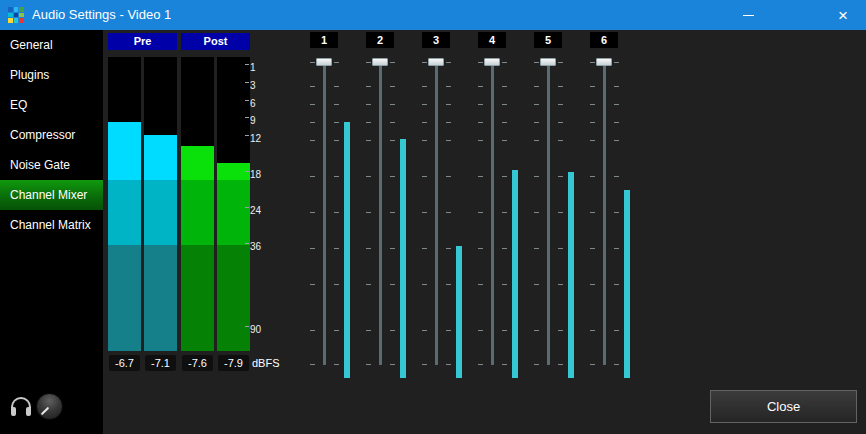 The width and height of the screenshot is (866, 434). I want to click on headphones-icon, so click(21, 406).